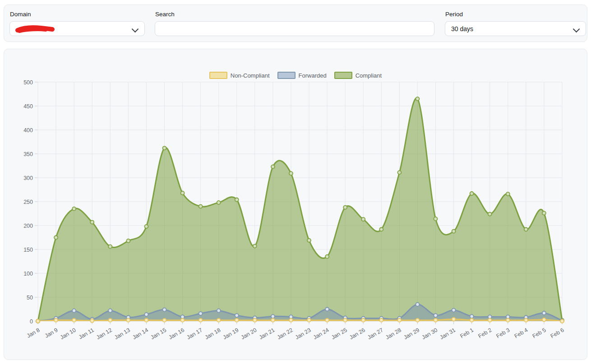 Image resolution: width=591 pixels, height=364 pixels. What do you see at coordinates (78, 14) in the screenshot?
I see `domain-label: Domain` at bounding box center [78, 14].